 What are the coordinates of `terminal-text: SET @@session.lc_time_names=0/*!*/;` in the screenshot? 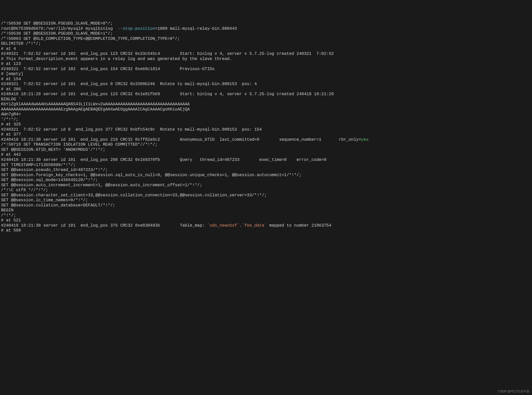 It's located at (44, 200).